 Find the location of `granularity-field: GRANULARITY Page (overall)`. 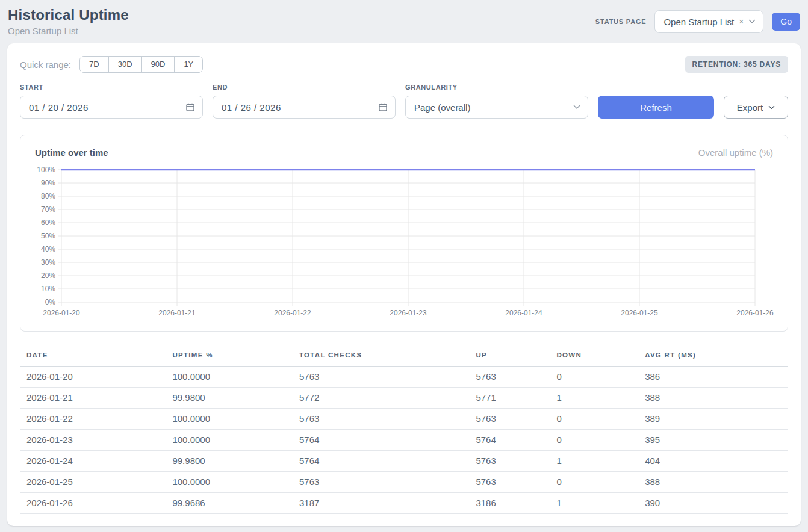

granularity-field: GRANULARITY Page (overall) is located at coordinates (497, 101).